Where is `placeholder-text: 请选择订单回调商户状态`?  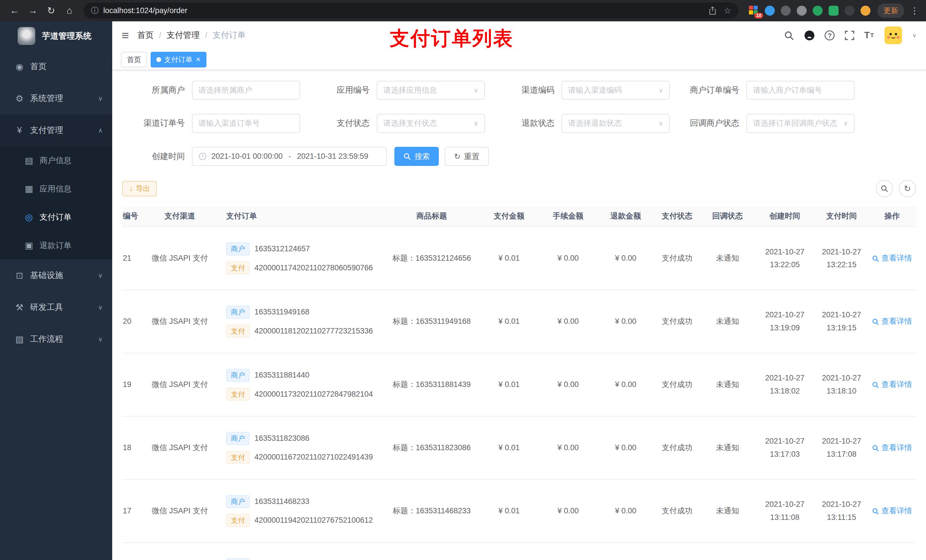 placeholder-text: 请选择订单回调商户状态 is located at coordinates (797, 123).